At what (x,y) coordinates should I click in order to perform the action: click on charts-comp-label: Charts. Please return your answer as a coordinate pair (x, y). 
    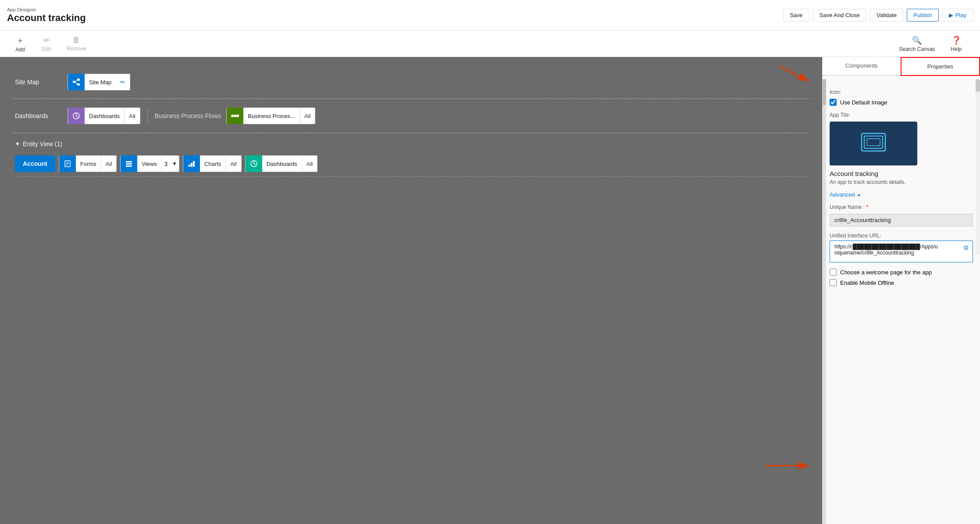
    Looking at the image, I should click on (213, 164).